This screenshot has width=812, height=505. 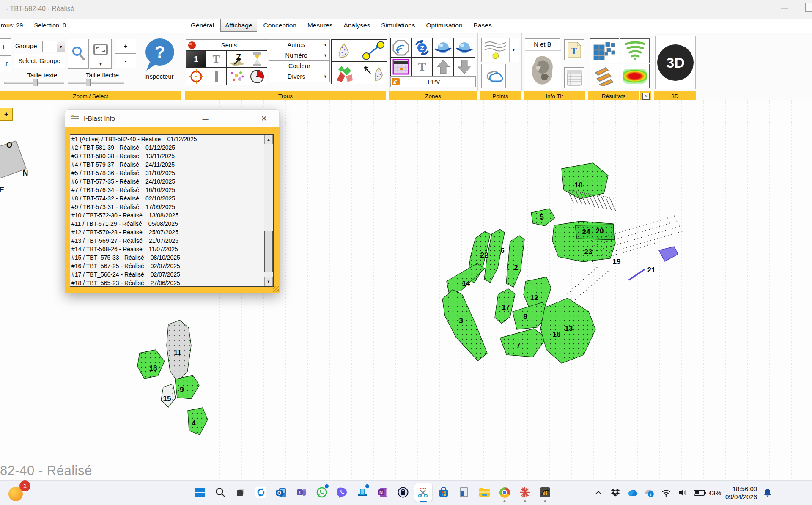 I want to click on size-minus-button: -, so click(x=126, y=61).